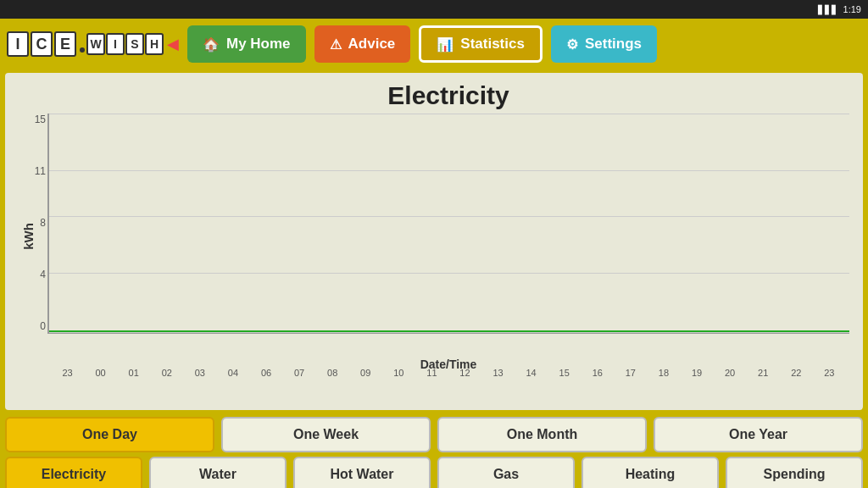 The width and height of the screenshot is (868, 488). I want to click on logo-I: I, so click(18, 44).